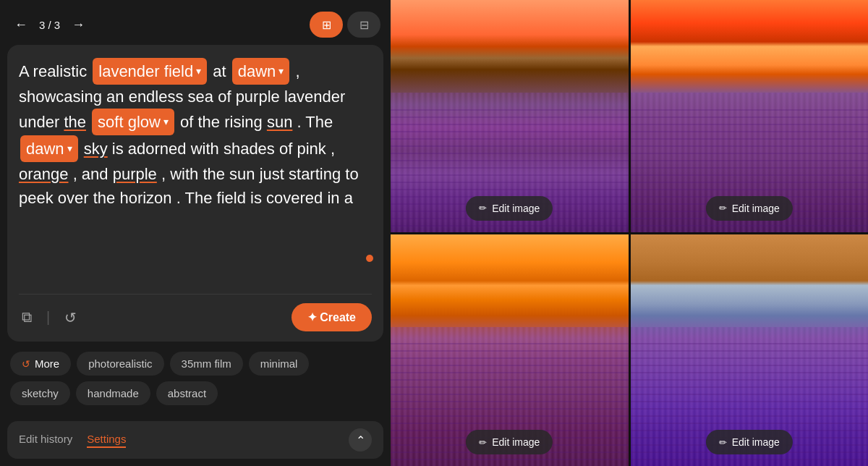 This screenshot has width=868, height=466. What do you see at coordinates (27, 317) in the screenshot?
I see `copy-button: ⧉` at bounding box center [27, 317].